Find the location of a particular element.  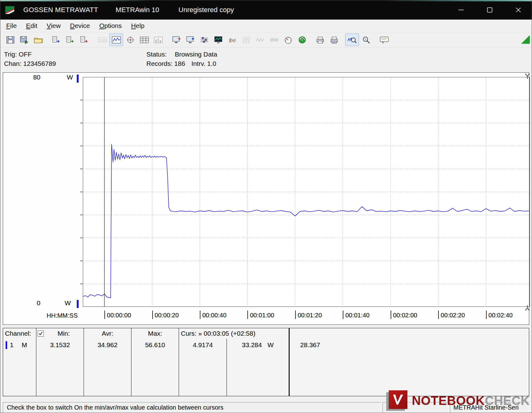

between-cursors-checkbox is located at coordinates (41, 334).